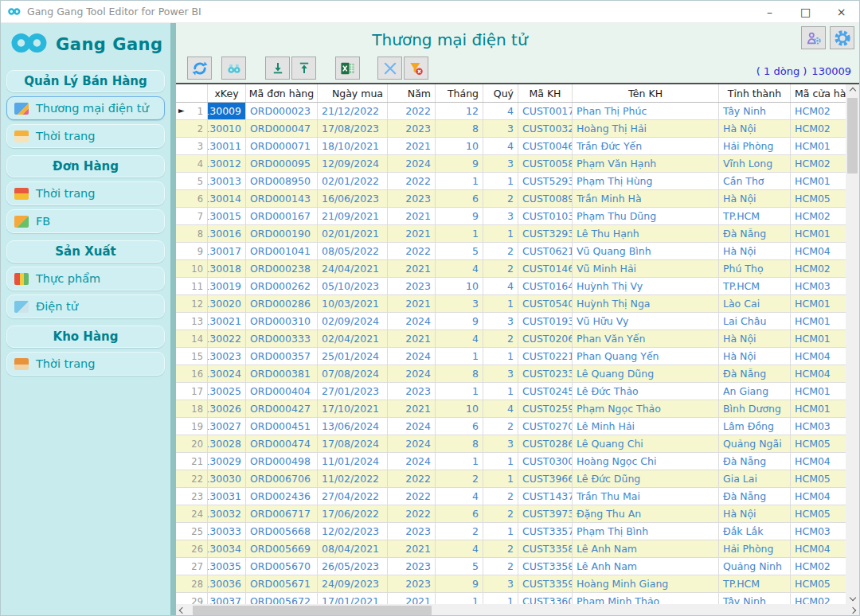 The image size is (860, 616). I want to click on table-row: 22130030ORD00670611/02/2022202221CUST396…, so click(511, 479).